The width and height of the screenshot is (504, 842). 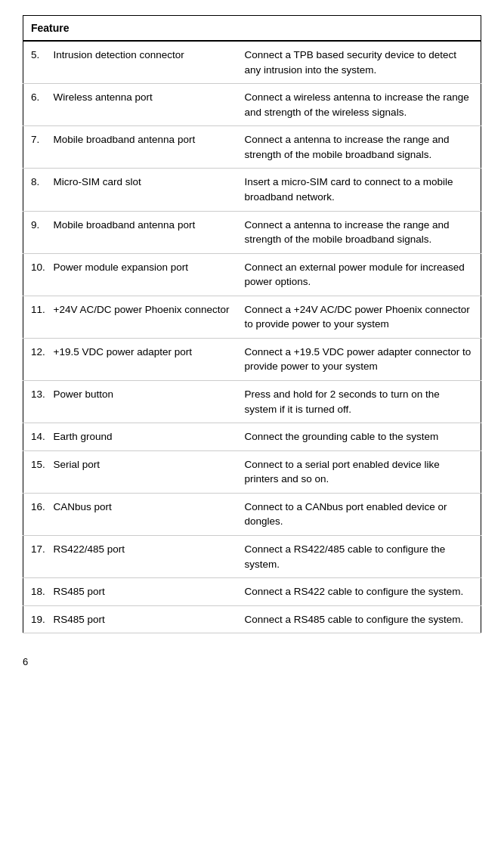 What do you see at coordinates (130, 190) in the screenshot?
I see `feature-name-cell: 8. Micro-SIM card slot` at bounding box center [130, 190].